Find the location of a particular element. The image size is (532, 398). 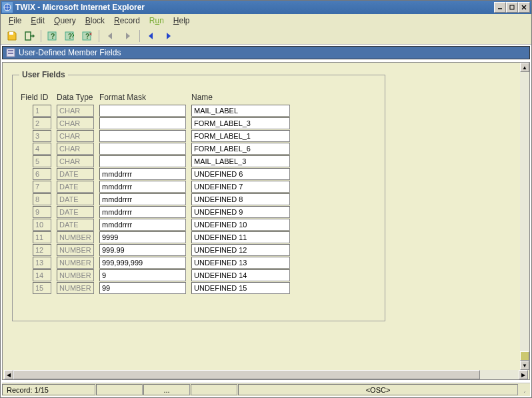

prev-block-icon is located at coordinates (111, 36).